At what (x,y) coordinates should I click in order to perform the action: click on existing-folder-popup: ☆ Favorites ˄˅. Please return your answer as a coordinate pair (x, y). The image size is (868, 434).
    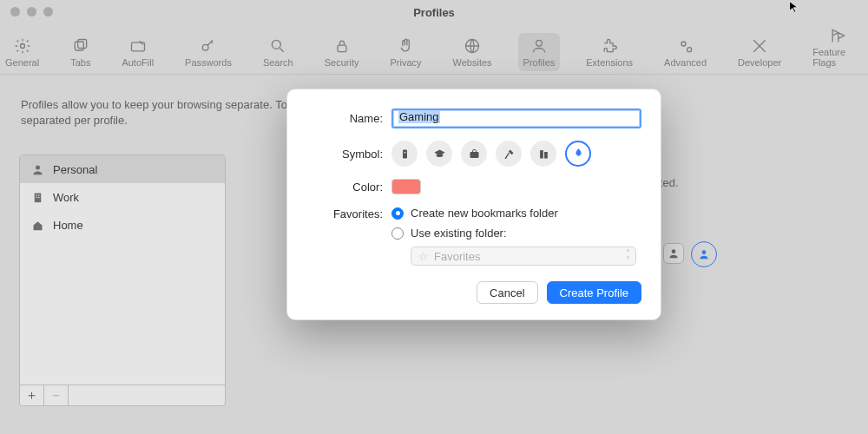
    Looking at the image, I should click on (523, 256).